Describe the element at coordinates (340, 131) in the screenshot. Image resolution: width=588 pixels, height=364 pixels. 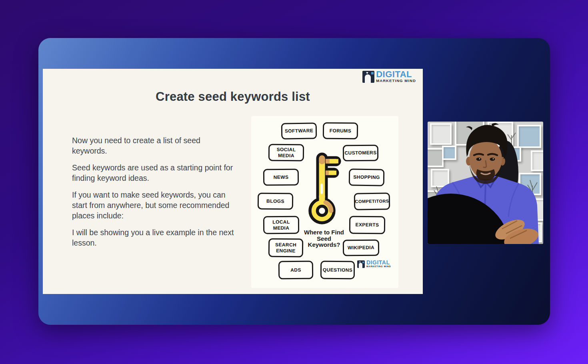
I see `source-box-forums: FORUMS` at that location.